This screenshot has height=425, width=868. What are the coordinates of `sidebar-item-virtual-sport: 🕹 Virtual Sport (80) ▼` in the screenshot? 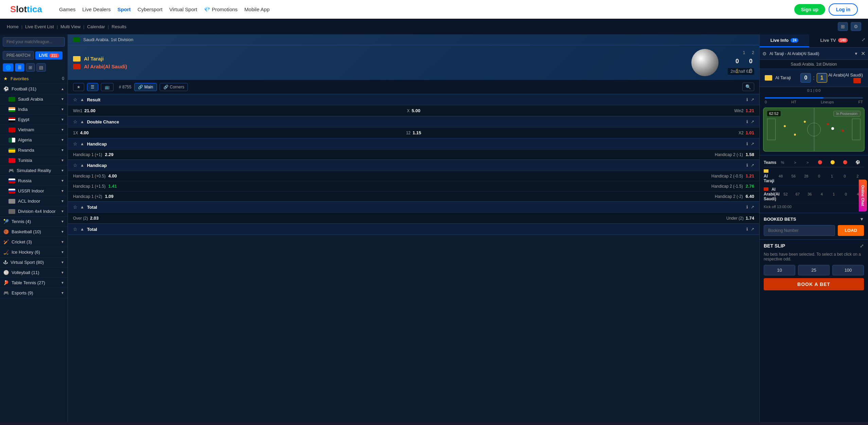 It's located at (34, 262).